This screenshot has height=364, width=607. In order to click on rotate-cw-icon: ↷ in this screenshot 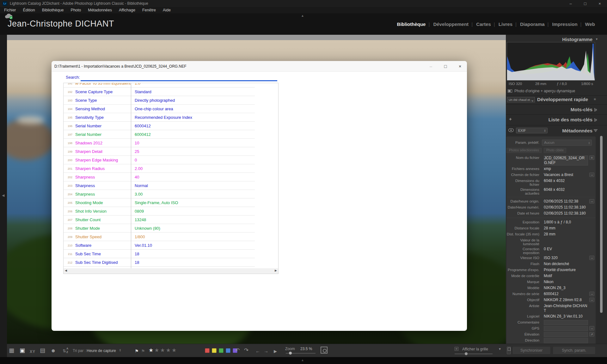, I will do `click(246, 350)`.